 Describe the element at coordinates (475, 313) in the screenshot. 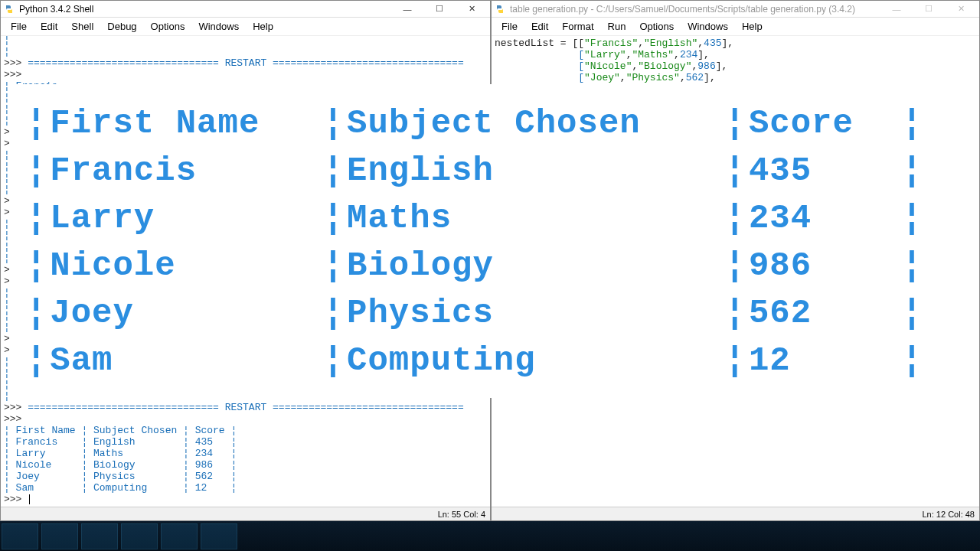

I see `table-row: ¦Joey¦Physics¦562¦` at that location.